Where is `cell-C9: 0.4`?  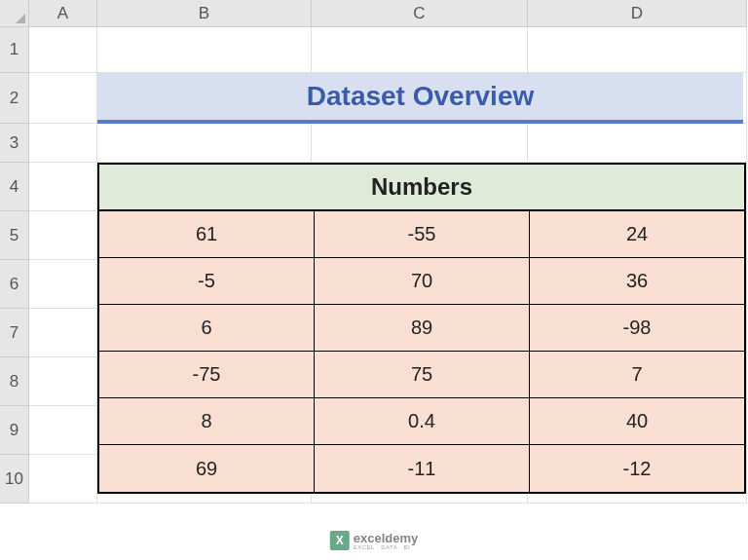
cell-C9: 0.4 is located at coordinates (423, 422).